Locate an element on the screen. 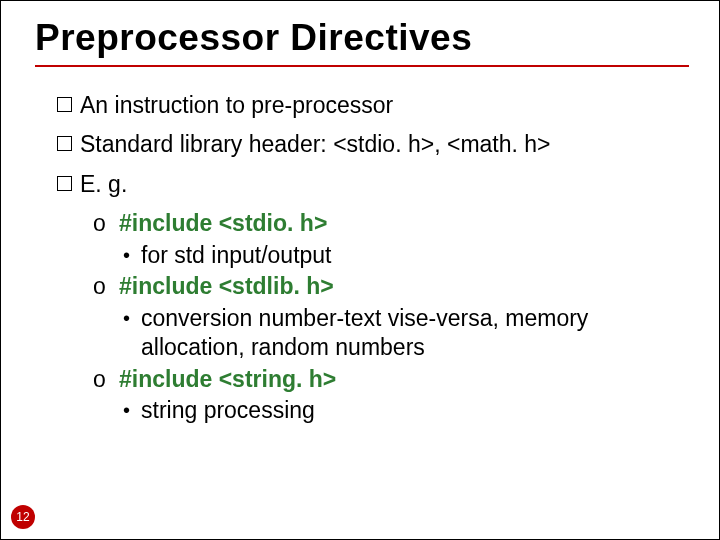  description-text: string processing is located at coordinates (228, 410).